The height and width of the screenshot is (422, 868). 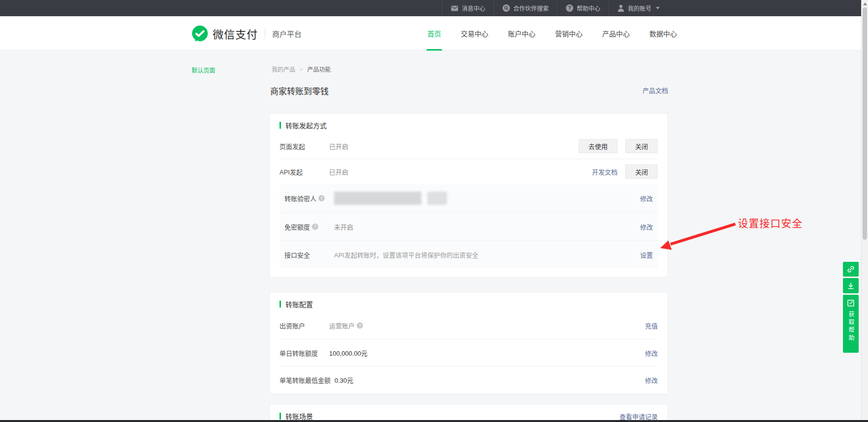 What do you see at coordinates (865, 4) in the screenshot?
I see `scrollbar-up-arrow` at bounding box center [865, 4].